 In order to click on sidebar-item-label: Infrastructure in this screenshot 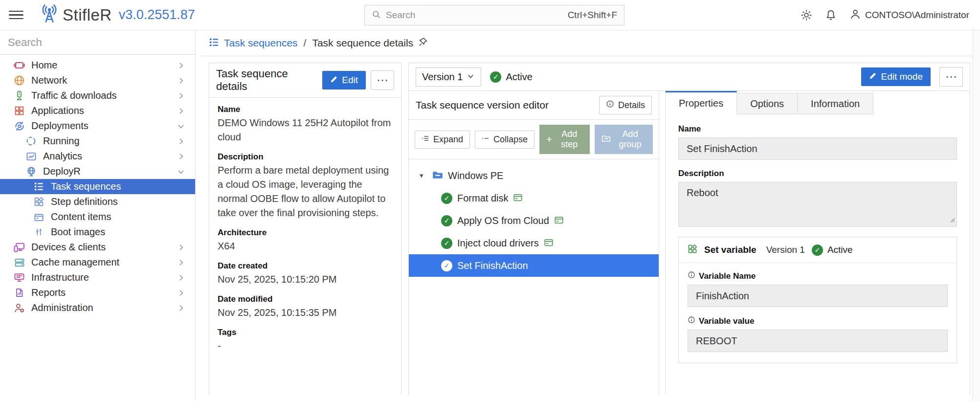, I will do `click(60, 278)`.